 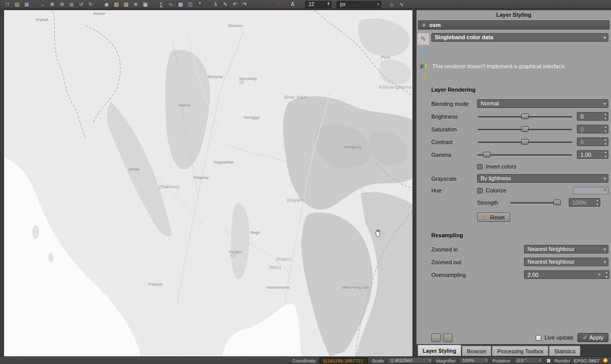 What do you see at coordinates (135, 4) in the screenshot?
I see `measure-line-icon: ≋` at bounding box center [135, 4].